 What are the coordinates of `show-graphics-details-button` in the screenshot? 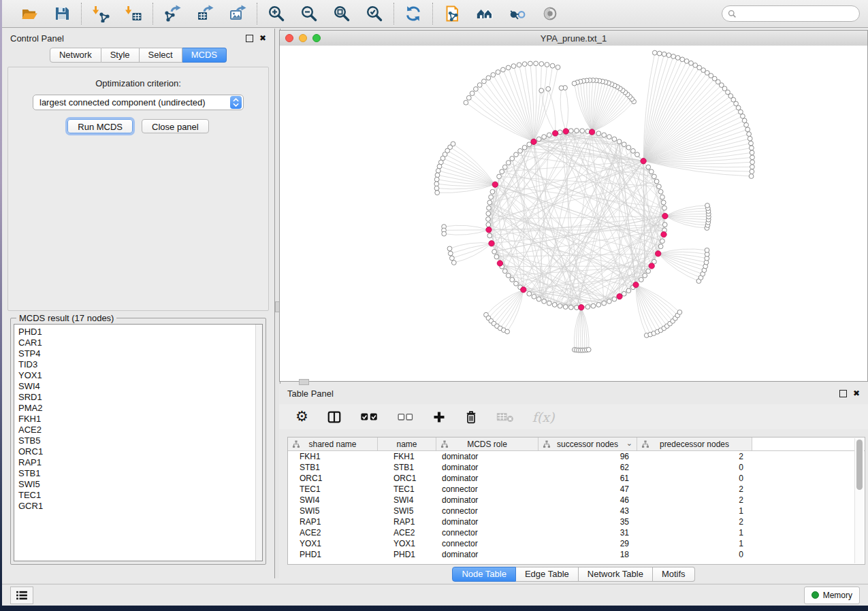 It's located at (550, 14).